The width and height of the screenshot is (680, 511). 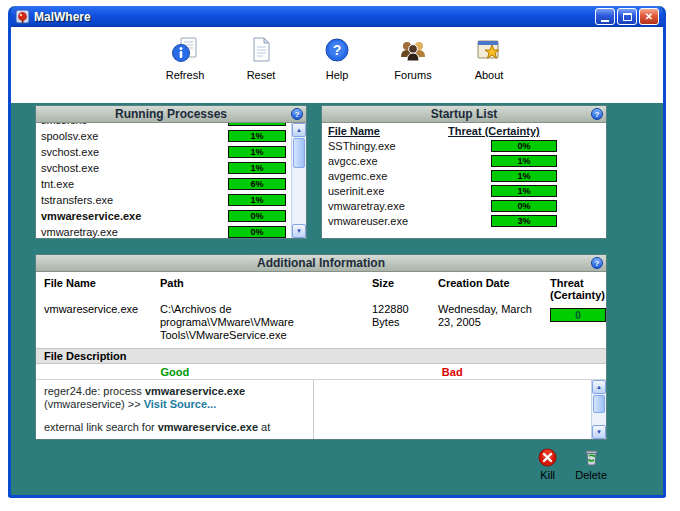 What do you see at coordinates (174, 410) in the screenshot?
I see `good-column: reger24.de: process vmwareservice.exe (v…` at bounding box center [174, 410].